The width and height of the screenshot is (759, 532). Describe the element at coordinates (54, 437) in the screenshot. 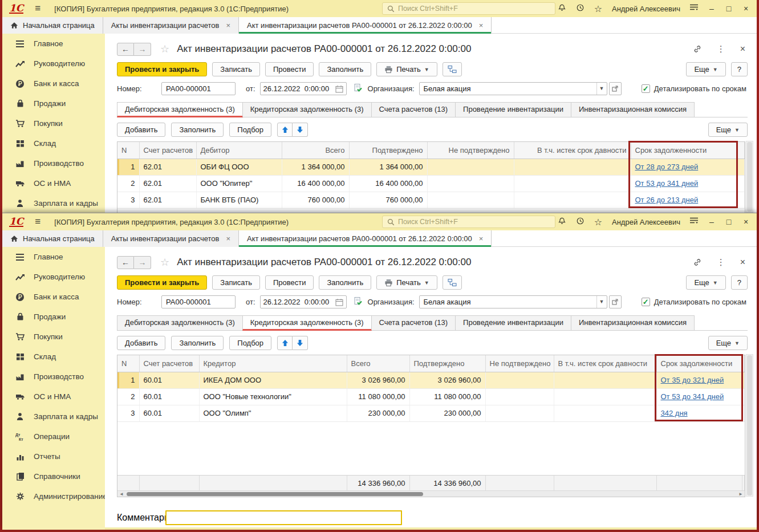

I see `sidebar-item-operations: ДтКтОперации` at that location.